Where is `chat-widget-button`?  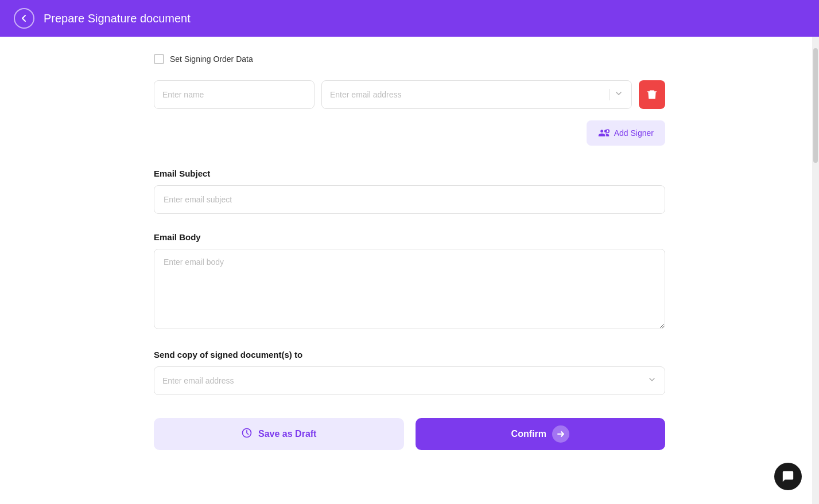
chat-widget-button is located at coordinates (788, 476).